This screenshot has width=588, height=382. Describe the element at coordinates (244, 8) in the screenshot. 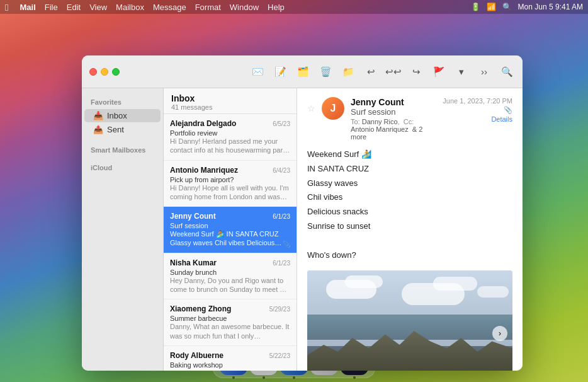

I see `menubar-window: Window` at that location.